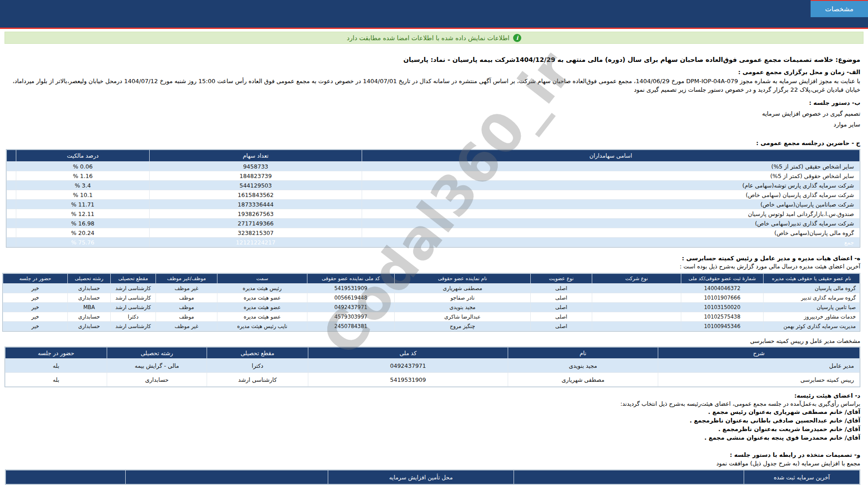 The width and height of the screenshot is (868, 488). What do you see at coordinates (759, 353) in the screenshot?
I see `col-description: شرح` at bounding box center [759, 353].